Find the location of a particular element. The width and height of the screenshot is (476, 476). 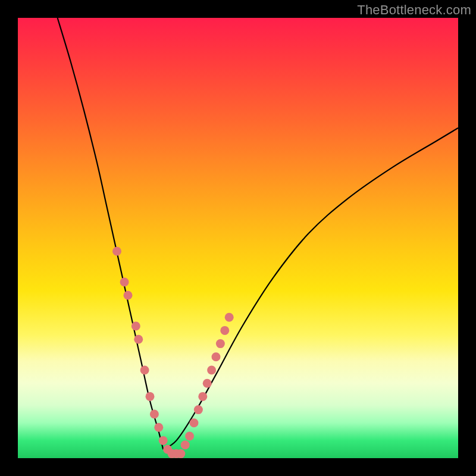

watermark-text: TheBottleneck.com is located at coordinates (414, 10).